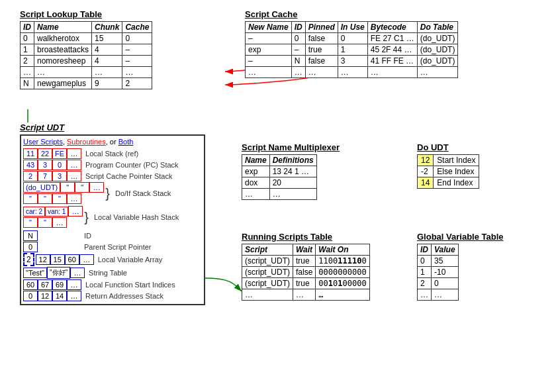  Describe the element at coordinates (138, 28) in the screenshot. I see `col-cache: Cache` at that location.